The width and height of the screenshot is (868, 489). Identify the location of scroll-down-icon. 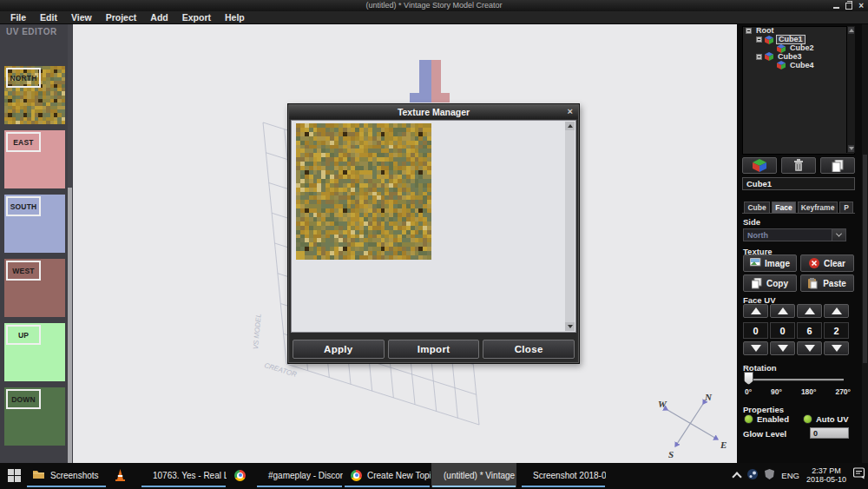
(569, 327).